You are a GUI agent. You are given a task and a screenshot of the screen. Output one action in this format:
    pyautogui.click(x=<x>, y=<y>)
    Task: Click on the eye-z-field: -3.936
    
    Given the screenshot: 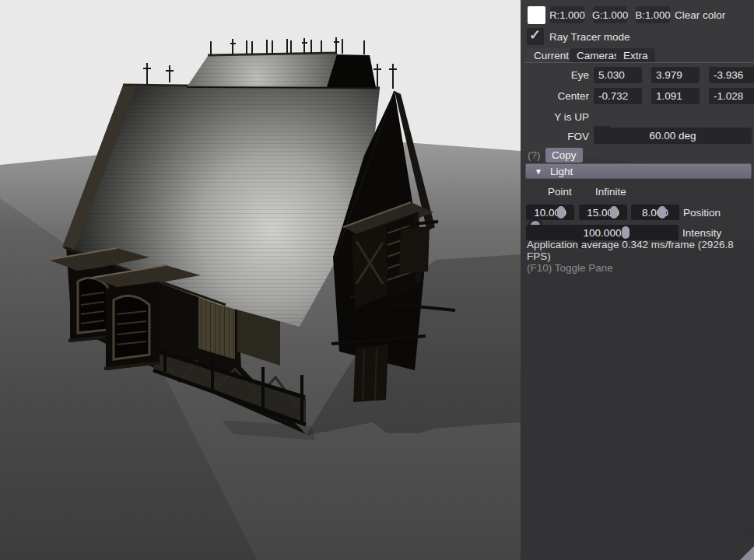 What is the action you would take?
    pyautogui.click(x=731, y=75)
    